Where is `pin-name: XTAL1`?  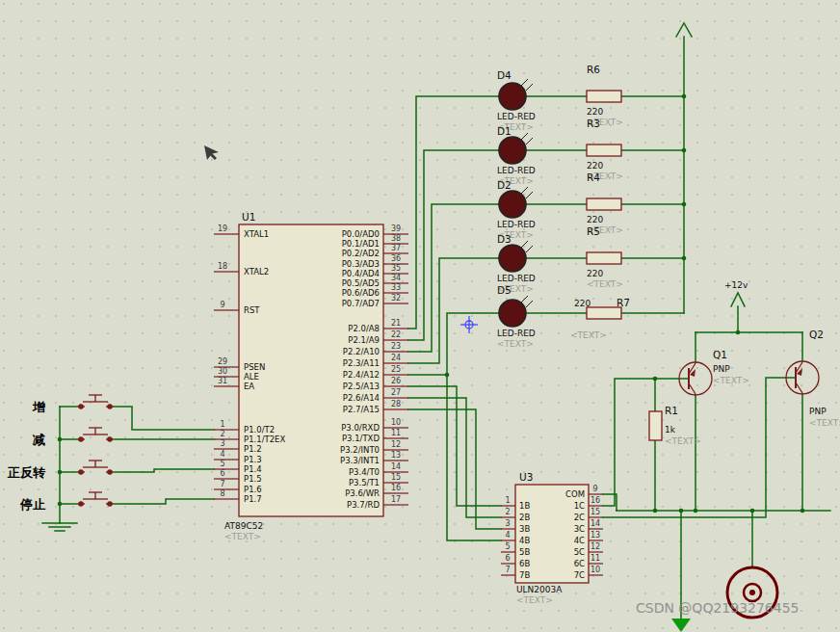
pin-name: XTAL1 is located at coordinates (256, 234).